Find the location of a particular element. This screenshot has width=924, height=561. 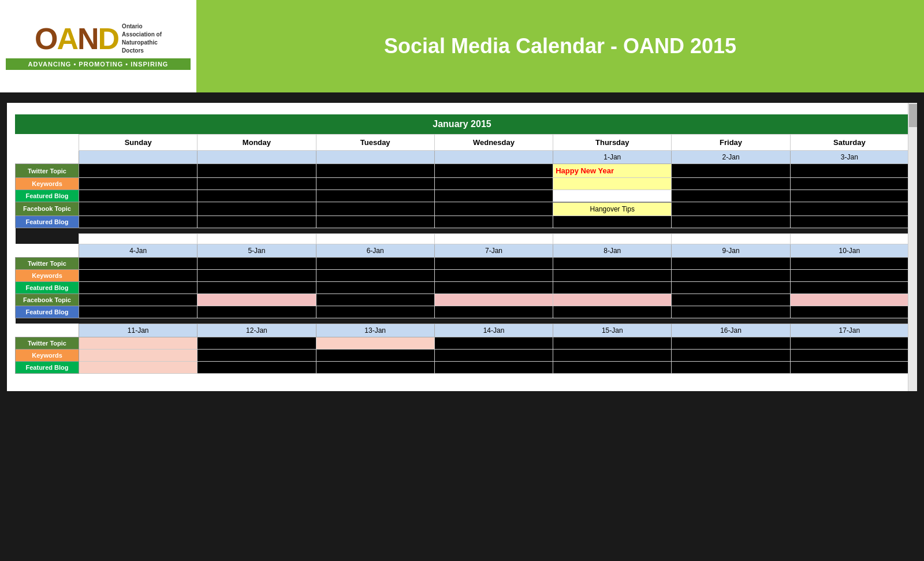

week2-thu-date: 8-Jan is located at coordinates (612, 251).